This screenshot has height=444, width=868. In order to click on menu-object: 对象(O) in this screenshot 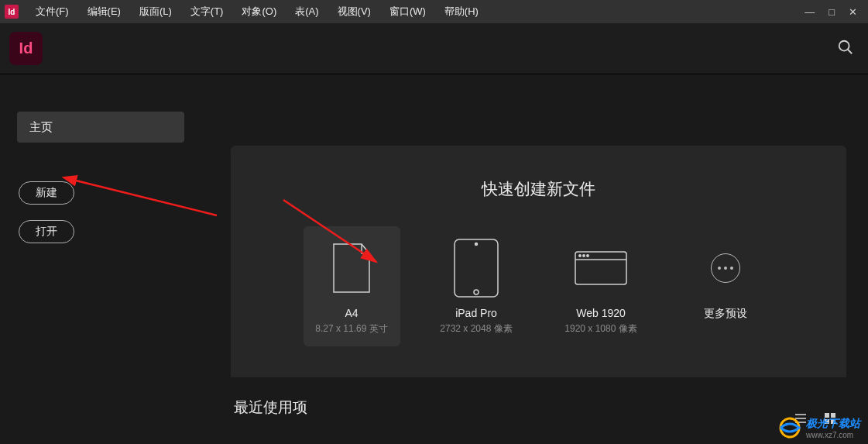, I will do `click(259, 12)`.